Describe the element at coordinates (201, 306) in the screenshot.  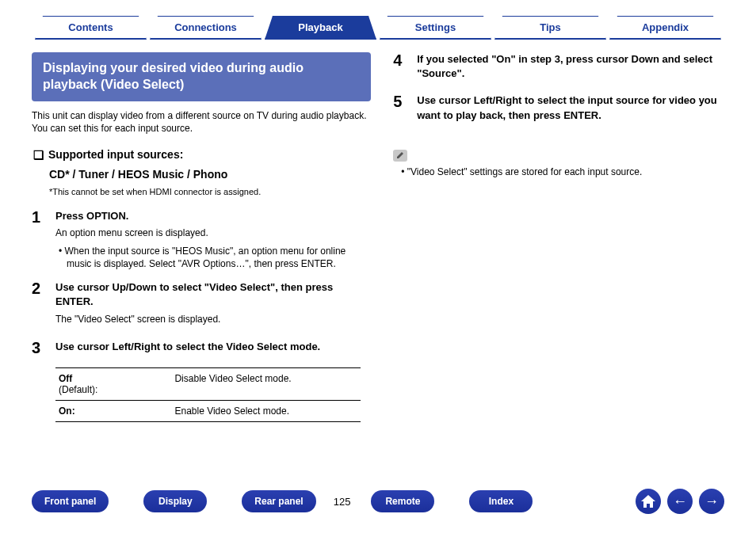
I see `step-2: 2 Use cursor Up/Down to select "Video Se…` at that location.